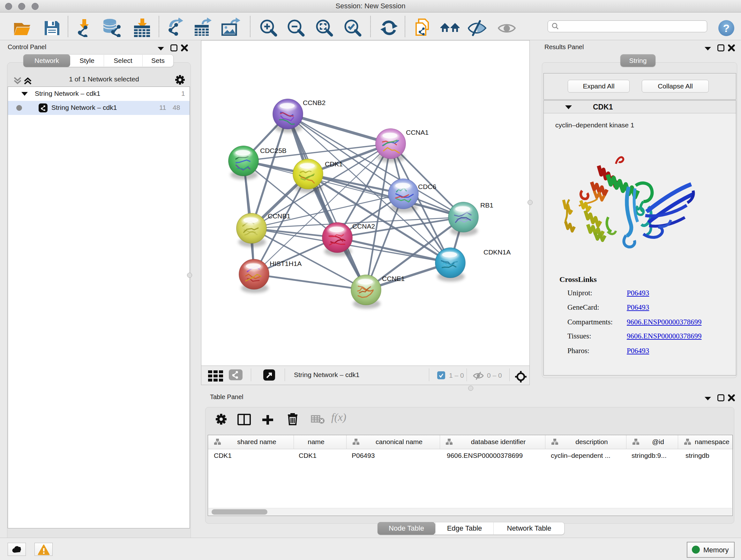  I want to click on svg-text: CDK1, so click(334, 164).